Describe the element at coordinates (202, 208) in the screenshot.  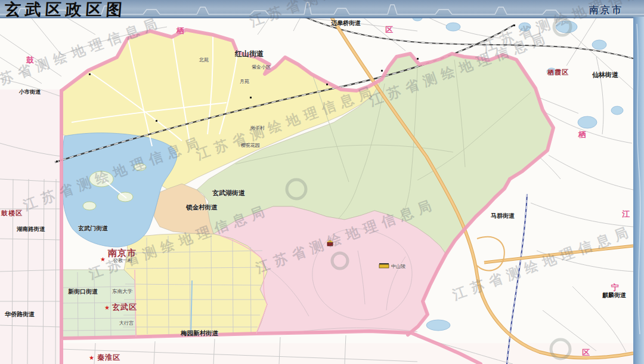
I see `street-label-suojincun: 锁金村街道` at that location.